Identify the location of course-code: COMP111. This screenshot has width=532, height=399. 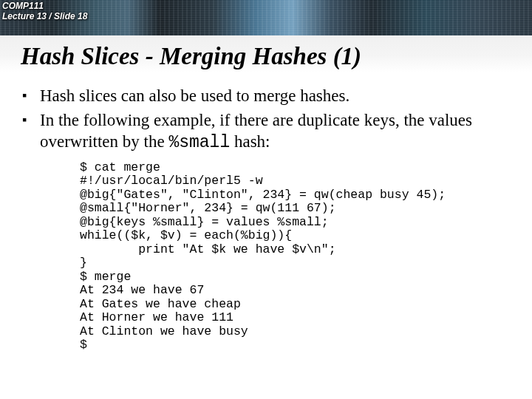
(23, 6).